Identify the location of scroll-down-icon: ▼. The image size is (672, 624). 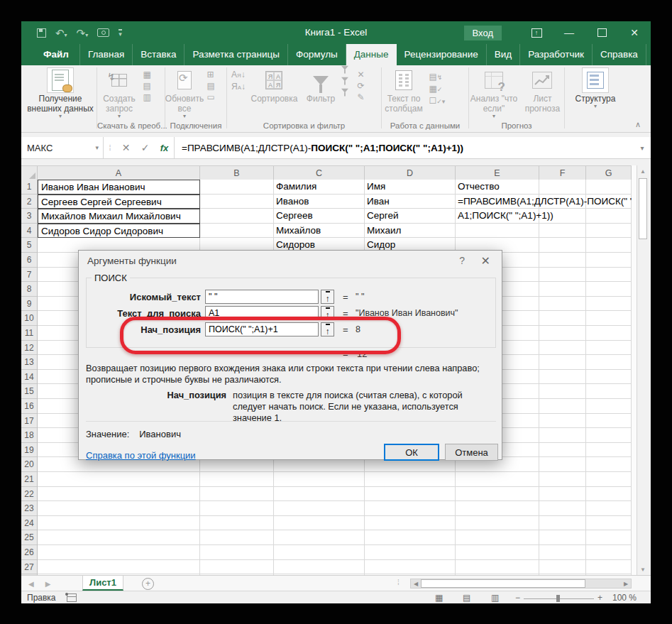
(643, 569).